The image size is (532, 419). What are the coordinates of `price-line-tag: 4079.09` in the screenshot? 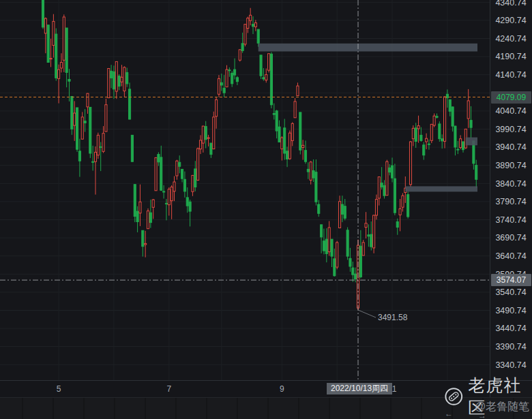 It's located at (512, 97).